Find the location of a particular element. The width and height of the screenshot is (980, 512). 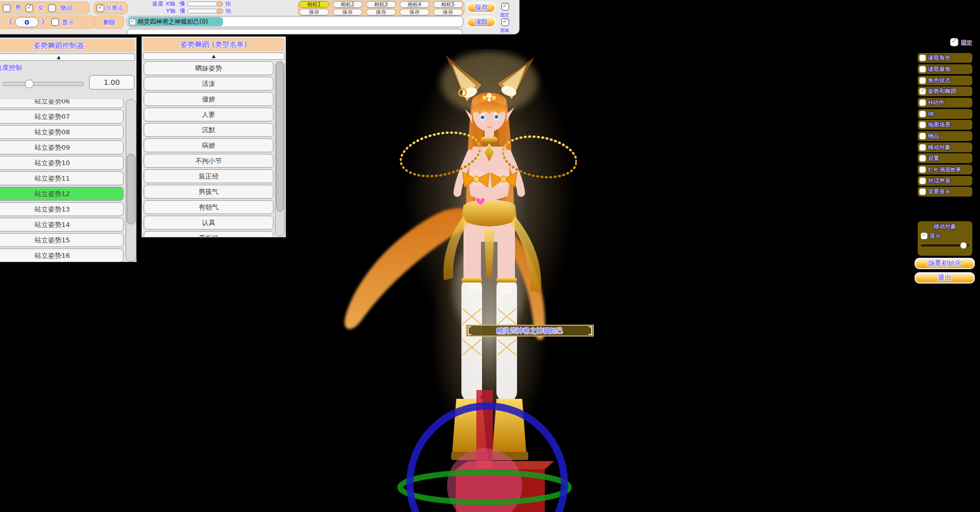

exit-button: 退出 is located at coordinates (944, 278).